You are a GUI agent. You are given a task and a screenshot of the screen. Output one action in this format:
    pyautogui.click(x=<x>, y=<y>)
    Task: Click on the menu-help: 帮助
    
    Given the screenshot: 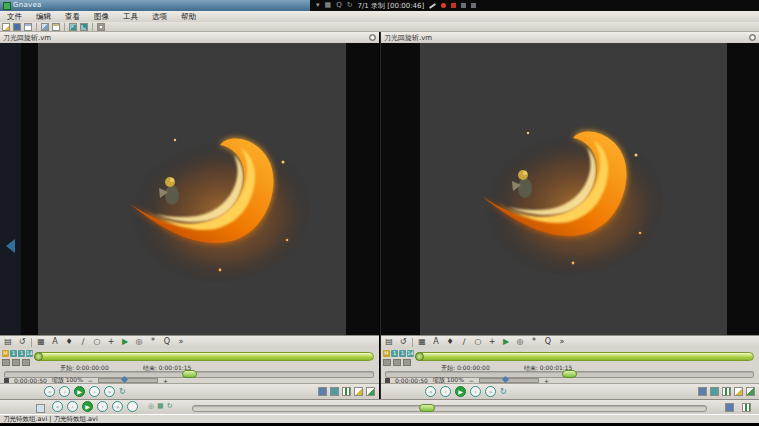 What is the action you would take?
    pyautogui.click(x=188, y=16)
    